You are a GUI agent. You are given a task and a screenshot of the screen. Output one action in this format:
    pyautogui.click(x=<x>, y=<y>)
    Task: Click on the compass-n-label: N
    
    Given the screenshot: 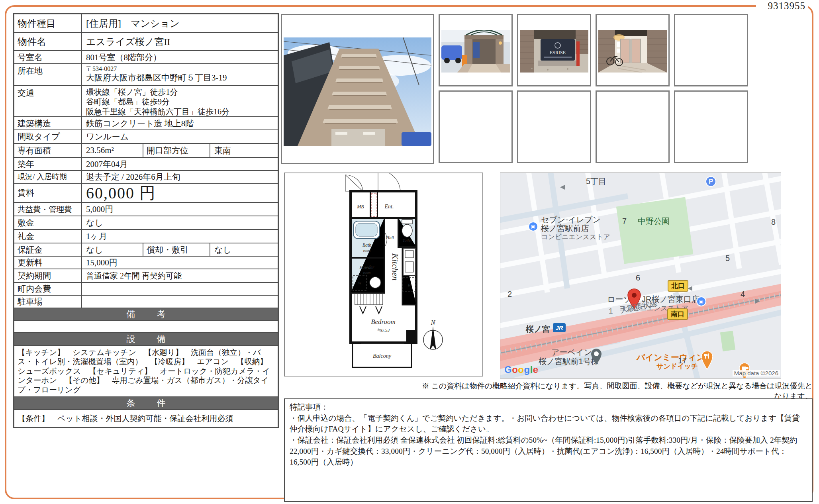 What is the action you would take?
    pyautogui.click(x=433, y=323)
    